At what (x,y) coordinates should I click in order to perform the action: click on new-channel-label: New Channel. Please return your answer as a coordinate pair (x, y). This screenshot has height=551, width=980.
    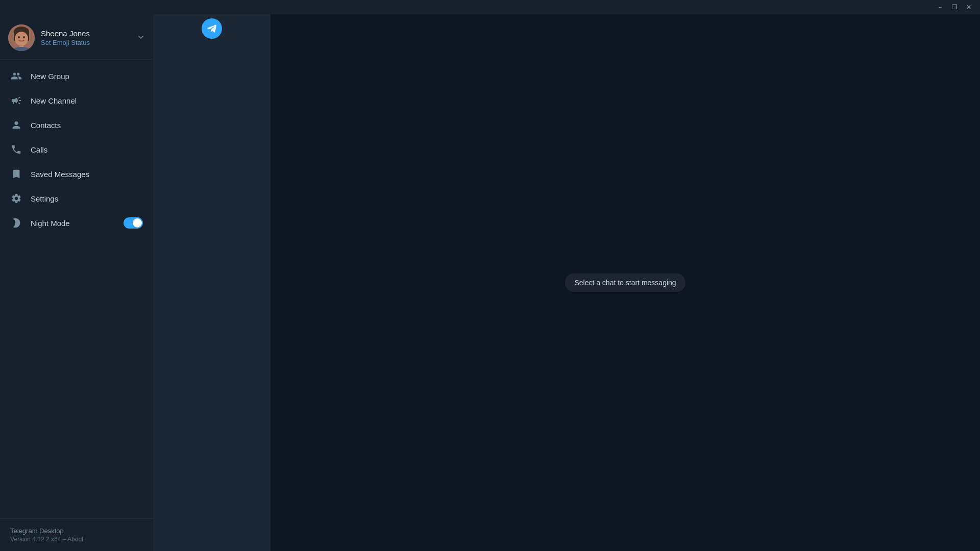
    Looking at the image, I should click on (87, 101).